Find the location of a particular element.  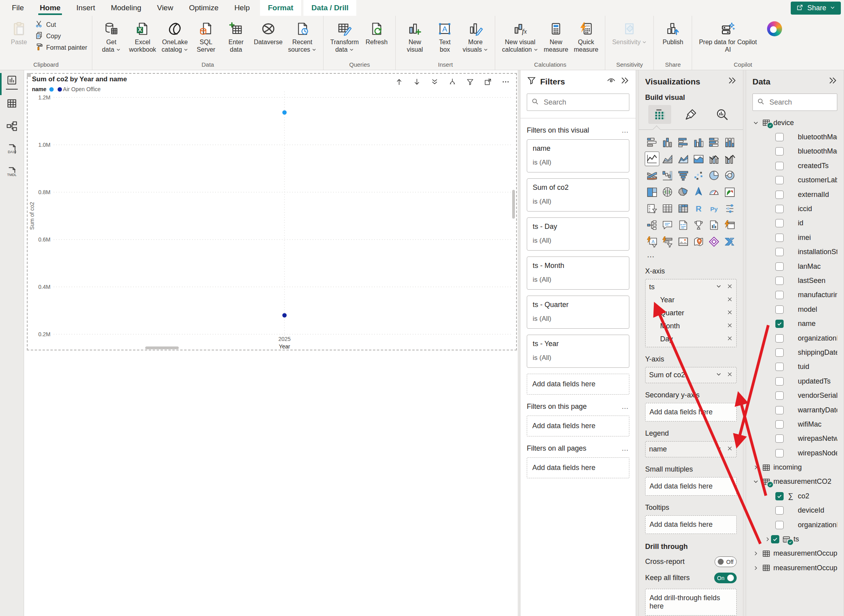

map-icon is located at coordinates (668, 192).